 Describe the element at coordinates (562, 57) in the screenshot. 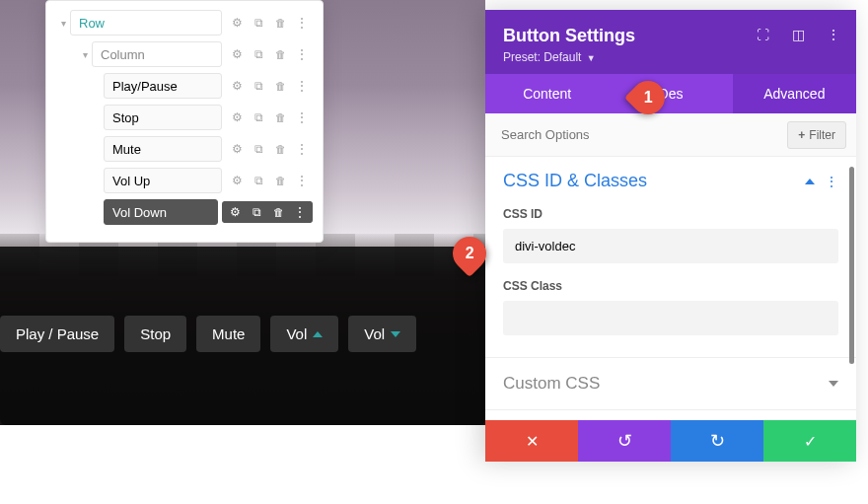

I see `preset-value: Default` at that location.